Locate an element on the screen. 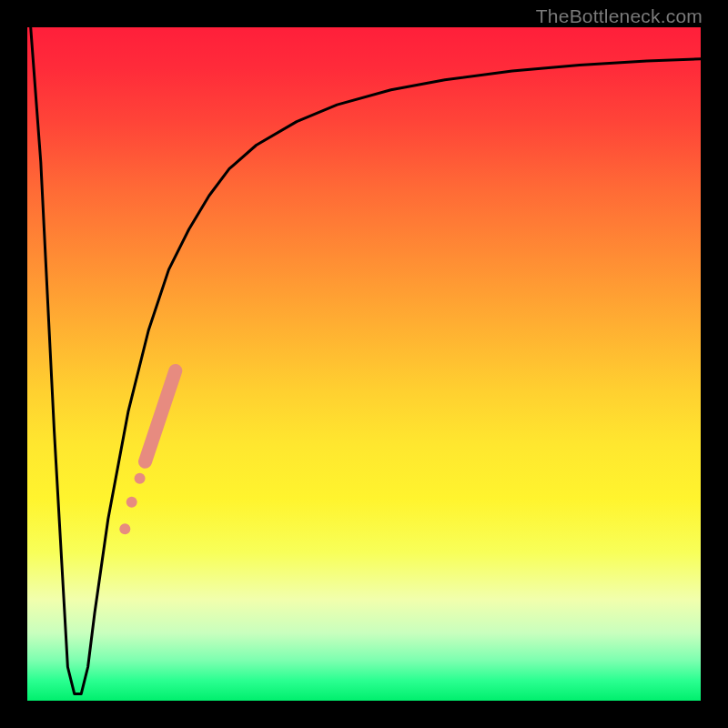  highlight-segment is located at coordinates (147, 452).